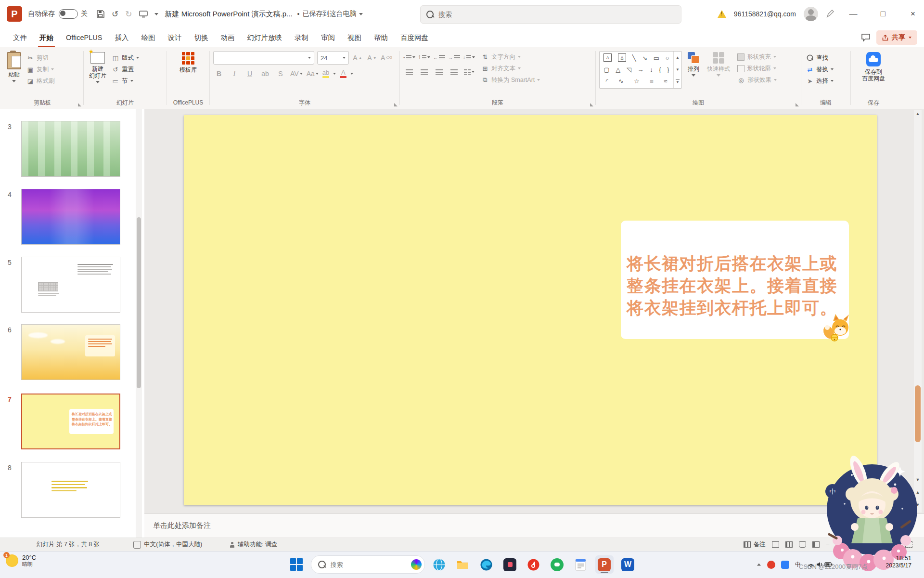  Describe the element at coordinates (296, 565) in the screenshot. I see `start-button` at that location.